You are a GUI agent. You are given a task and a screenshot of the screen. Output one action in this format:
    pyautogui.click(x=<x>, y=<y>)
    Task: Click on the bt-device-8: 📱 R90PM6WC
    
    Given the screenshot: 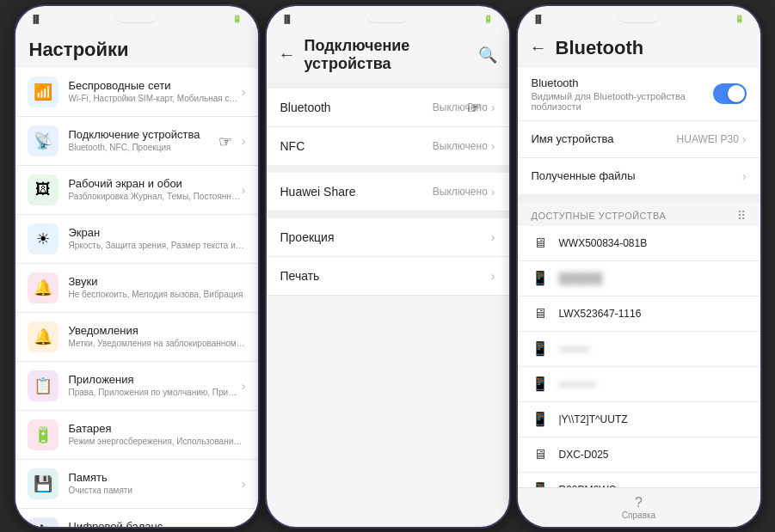 What is the action you would take?
    pyautogui.click(x=639, y=480)
    